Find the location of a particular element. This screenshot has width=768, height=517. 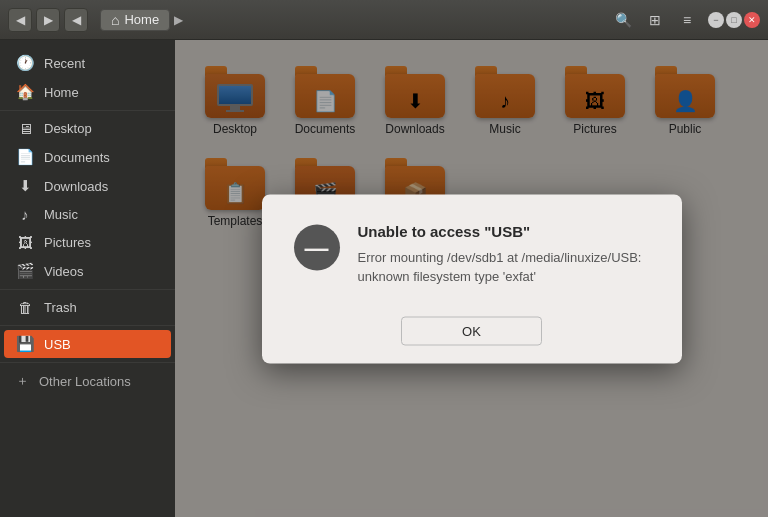

close-icon: ✕ is located at coordinates (752, 20).